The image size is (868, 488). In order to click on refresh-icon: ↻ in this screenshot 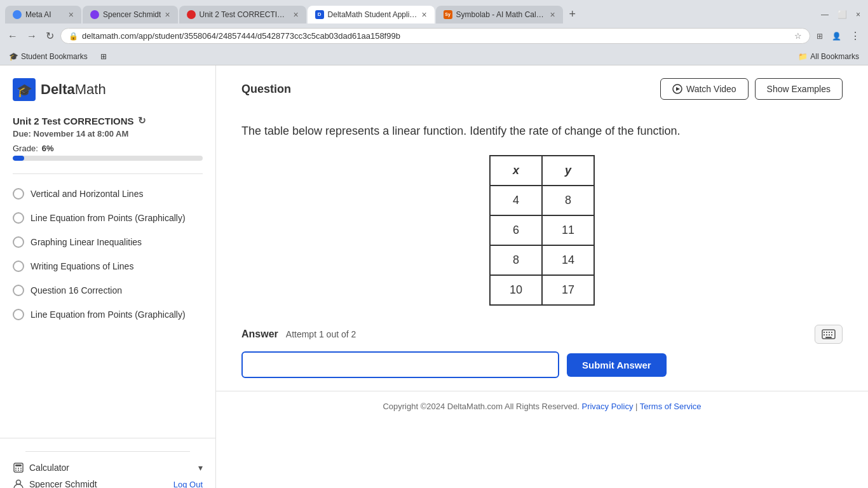, I will do `click(142, 121)`.